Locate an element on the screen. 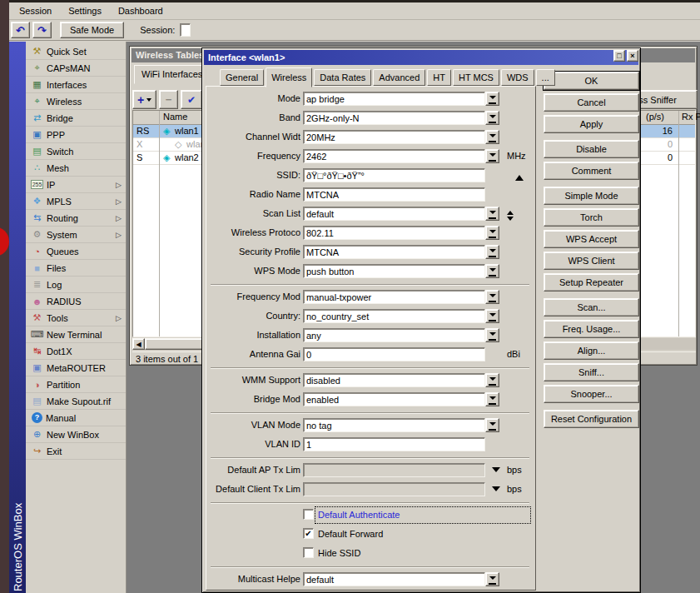 This screenshot has height=593, width=700. safe-mode-button: Safe Mode is located at coordinates (92, 30).